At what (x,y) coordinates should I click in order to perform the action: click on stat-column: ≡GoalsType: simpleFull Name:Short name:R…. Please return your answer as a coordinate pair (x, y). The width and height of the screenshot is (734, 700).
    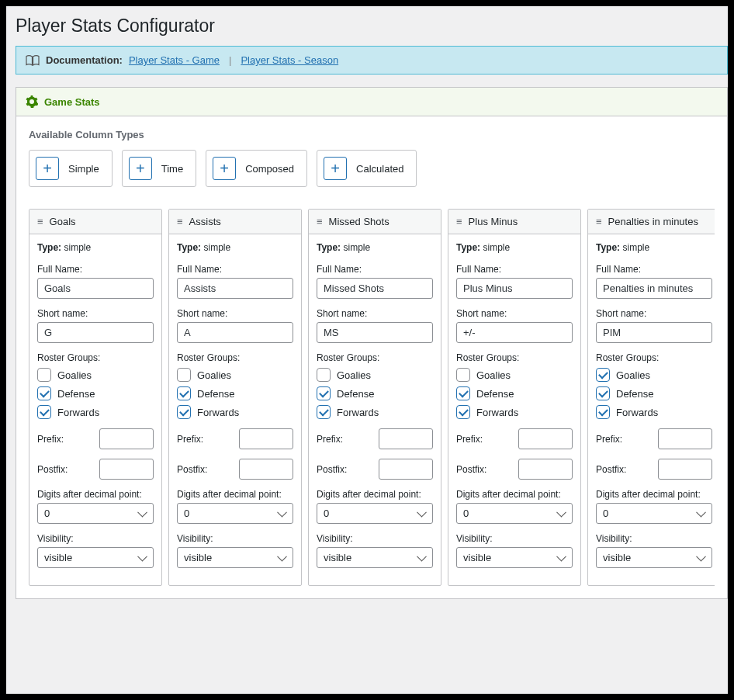
    Looking at the image, I should click on (95, 397).